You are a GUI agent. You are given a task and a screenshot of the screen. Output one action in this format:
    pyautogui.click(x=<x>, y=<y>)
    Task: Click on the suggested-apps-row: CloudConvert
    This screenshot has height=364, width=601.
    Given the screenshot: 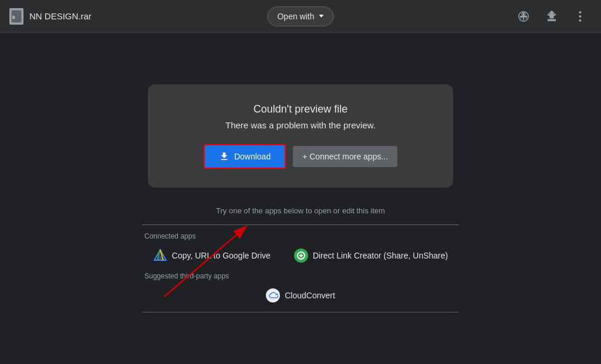 What is the action you would take?
    pyautogui.click(x=300, y=295)
    